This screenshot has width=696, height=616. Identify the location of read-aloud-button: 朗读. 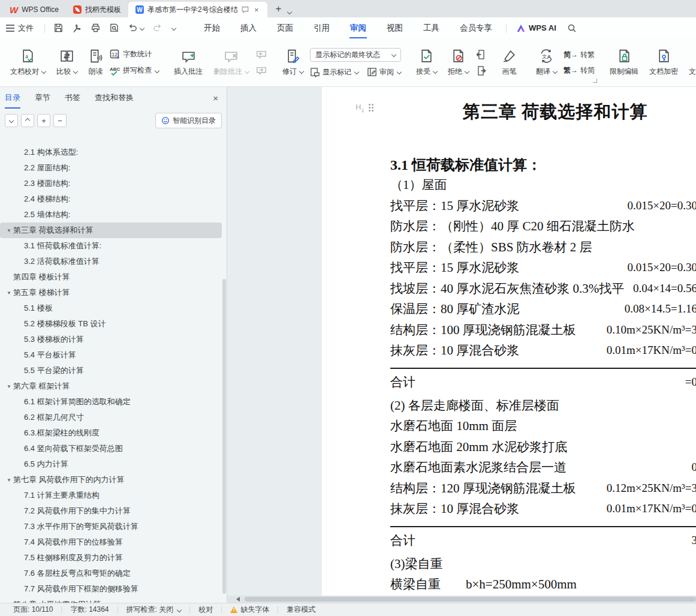
(96, 62).